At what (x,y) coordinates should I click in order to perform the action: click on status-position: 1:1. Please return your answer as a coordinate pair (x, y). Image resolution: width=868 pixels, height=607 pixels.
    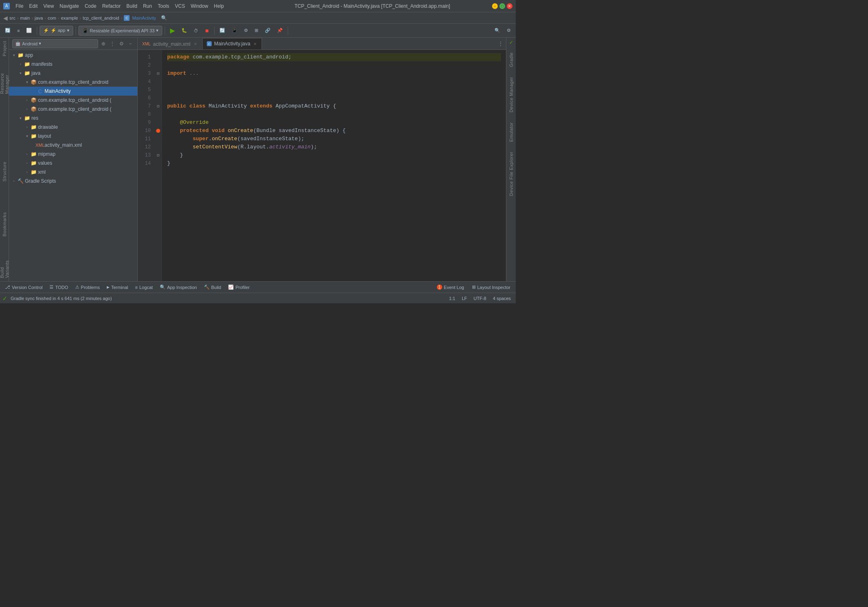
    Looking at the image, I should click on (452, 298).